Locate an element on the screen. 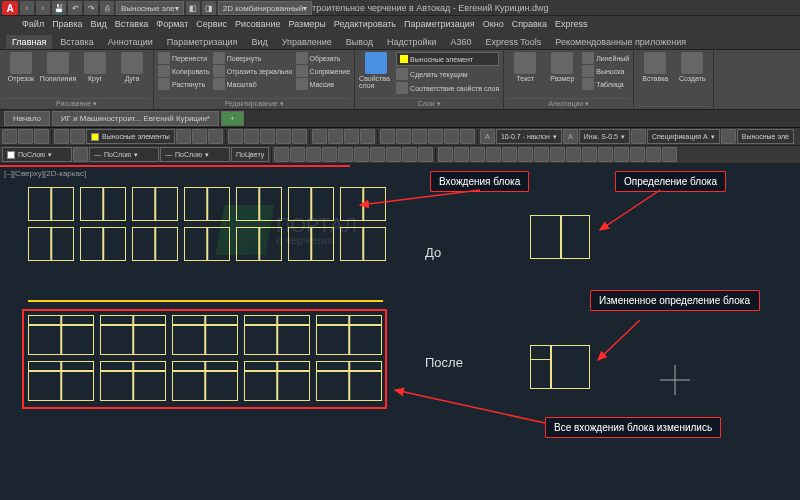 The height and width of the screenshot is (500, 800). tab-param: Параметризация is located at coordinates (202, 42).